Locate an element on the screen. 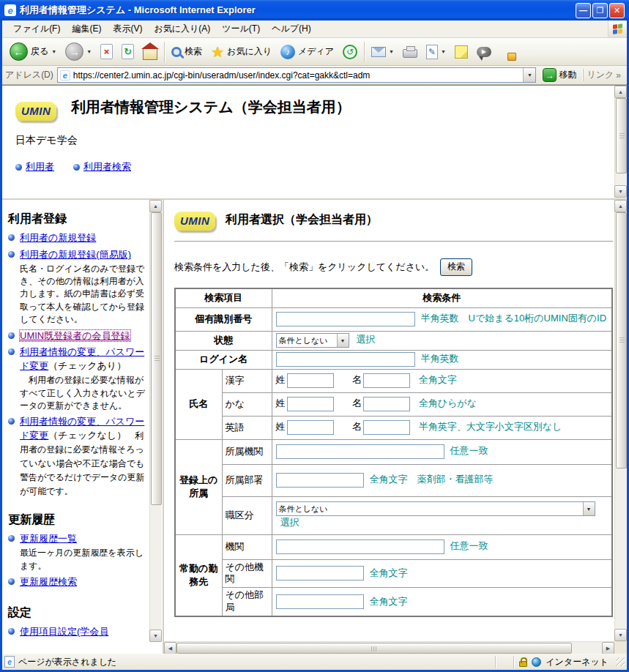 This screenshot has height=672, width=629. field-hint: 全角文字 薬剤部・看護部等 is located at coordinates (432, 479).